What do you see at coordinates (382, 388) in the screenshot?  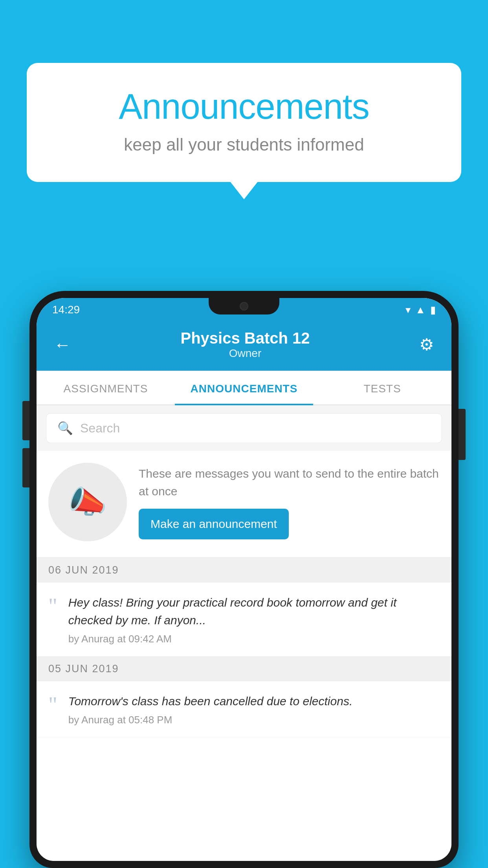 I see `tab-tests: TESTS` at bounding box center [382, 388].